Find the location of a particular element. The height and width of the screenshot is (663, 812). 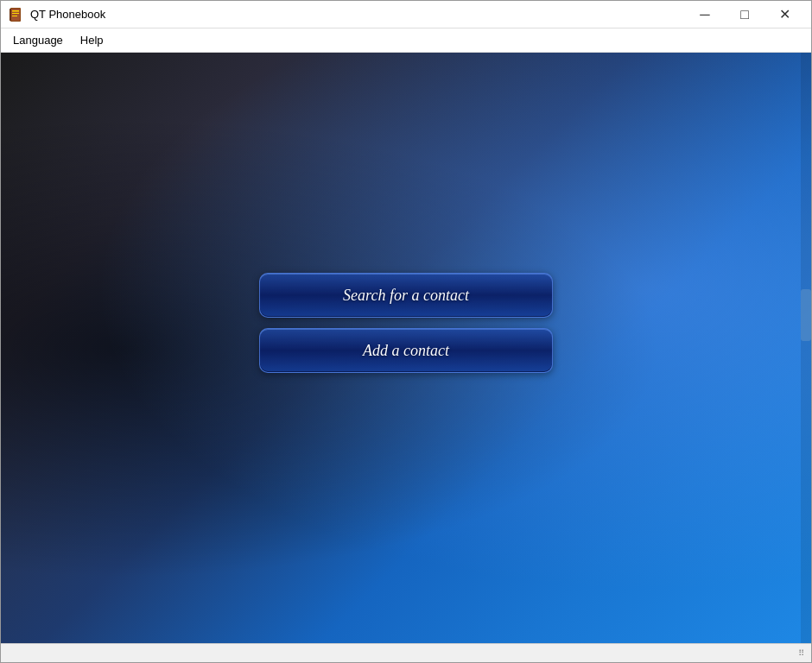

maximize-button: □ is located at coordinates (745, 15).